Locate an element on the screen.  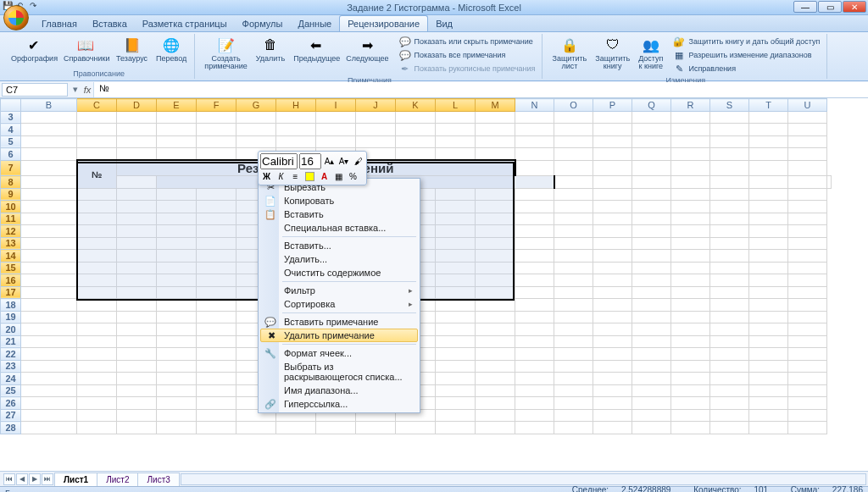
cell-F16 is located at coordinates (217, 281).